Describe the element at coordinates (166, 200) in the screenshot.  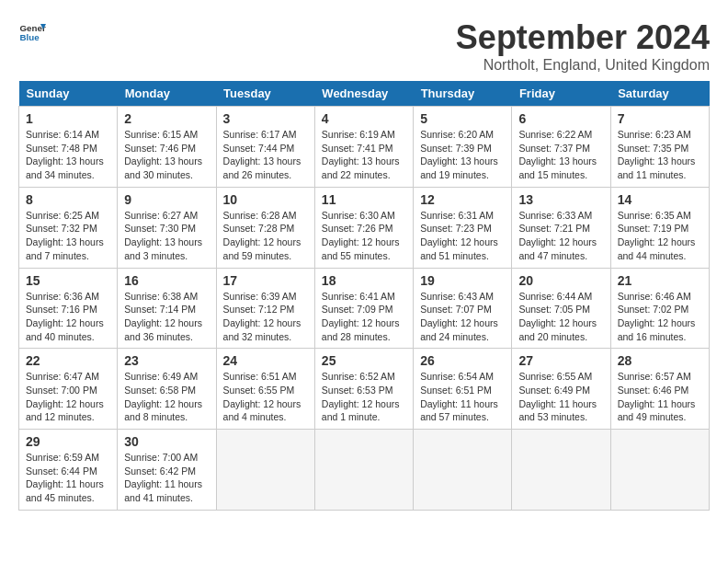
I see `day-number: 9` at that location.